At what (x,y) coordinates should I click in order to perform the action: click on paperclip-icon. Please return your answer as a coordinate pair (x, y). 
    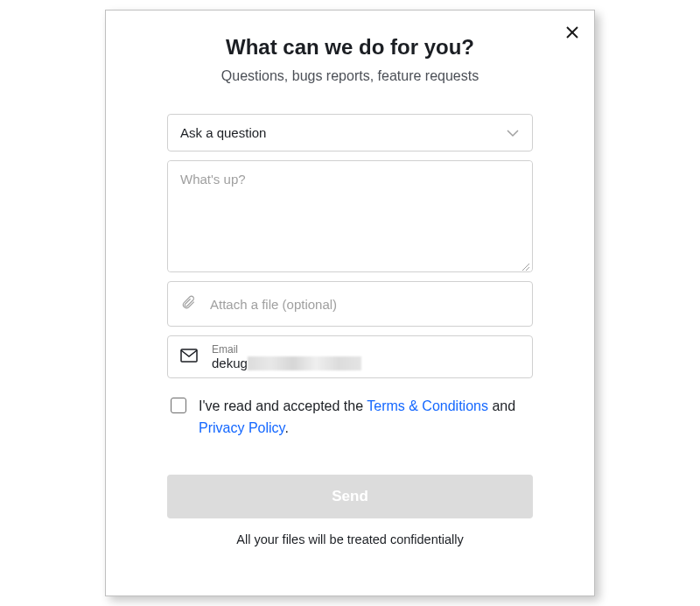
    Looking at the image, I should click on (188, 304).